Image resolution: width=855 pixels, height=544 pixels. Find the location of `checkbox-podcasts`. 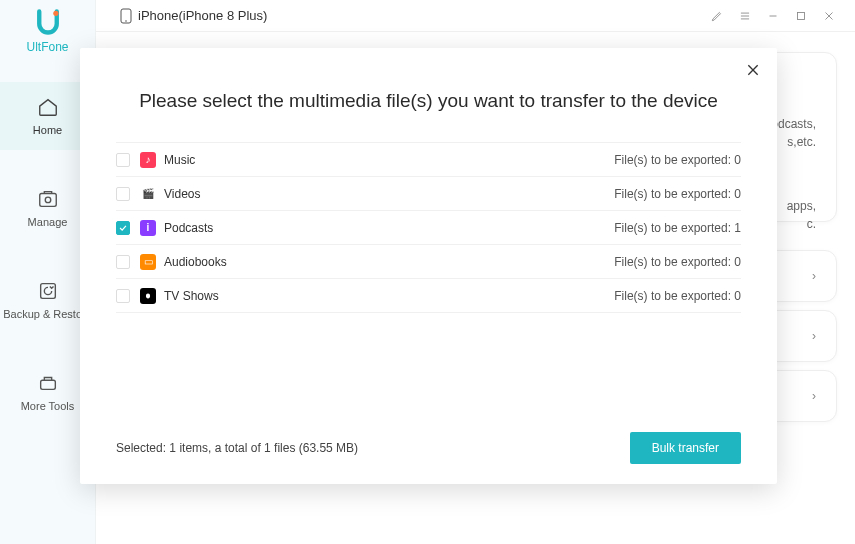

checkbox-podcasts is located at coordinates (123, 228).